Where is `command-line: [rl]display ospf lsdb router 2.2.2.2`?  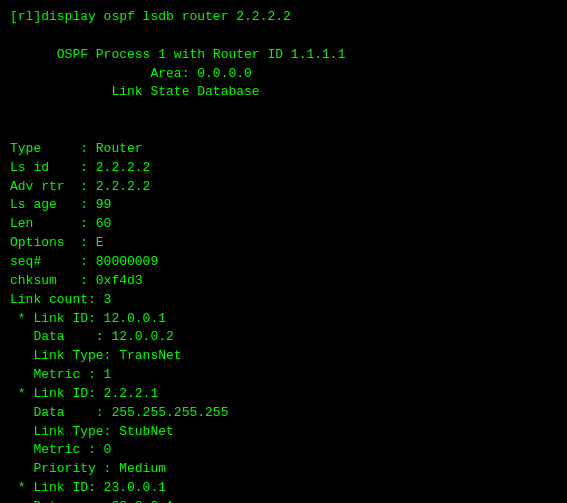
command-line: [rl]display ospf lsdb router 2.2.2.2 is located at coordinates (284, 18).